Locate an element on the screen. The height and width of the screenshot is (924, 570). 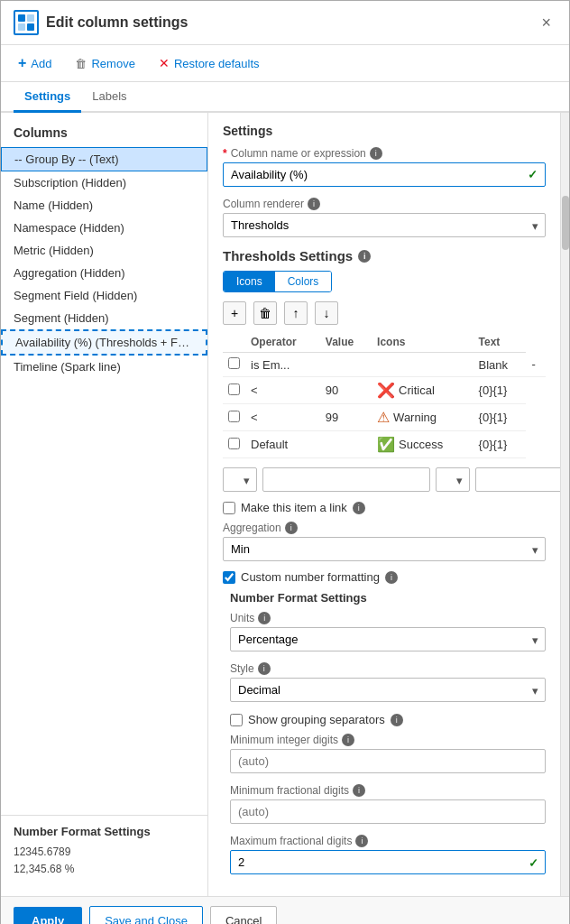
text-val-cell: - is located at coordinates (536, 365).